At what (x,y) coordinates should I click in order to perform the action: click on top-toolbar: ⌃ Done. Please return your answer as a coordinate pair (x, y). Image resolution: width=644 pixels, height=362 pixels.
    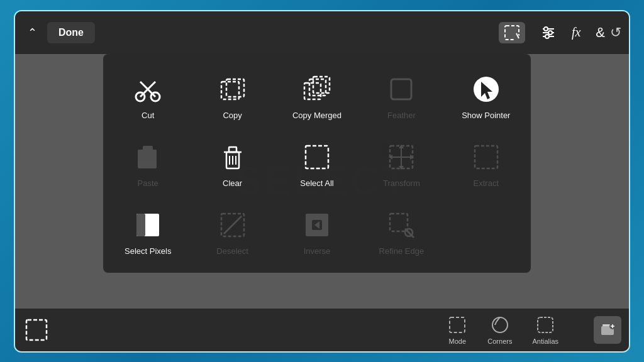
    Looking at the image, I should click on (322, 33).